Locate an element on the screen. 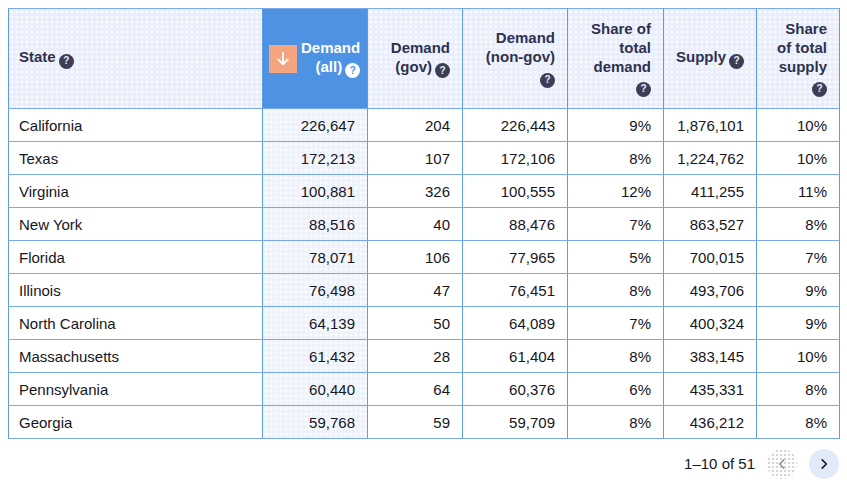 This screenshot has height=498, width=847. cell-demand-nongov: 100,555 is located at coordinates (516, 192).